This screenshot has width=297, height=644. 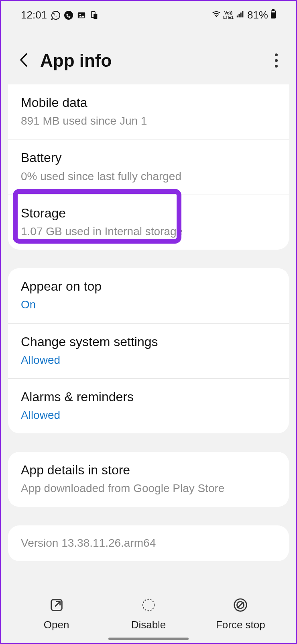 What do you see at coordinates (148, 232) in the screenshot?
I see `row-subtitle: 1.07 GB used in Internal storage` at bounding box center [148, 232].